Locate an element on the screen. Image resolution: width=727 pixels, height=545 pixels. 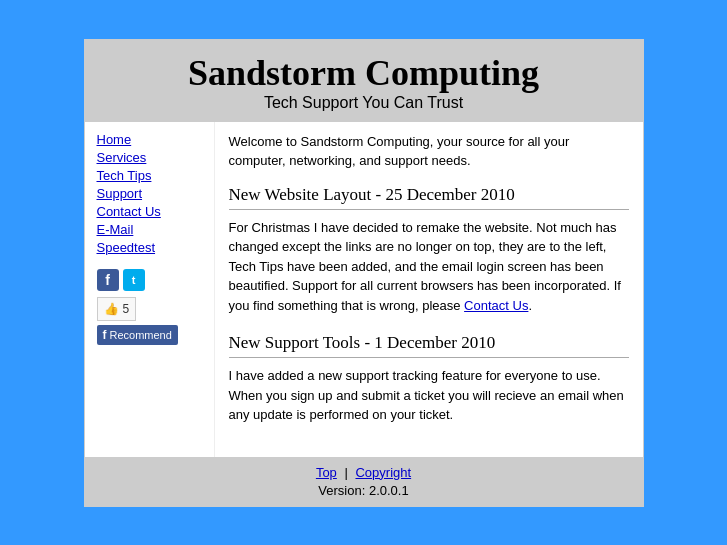
twitter-icon: t is located at coordinates (134, 280).